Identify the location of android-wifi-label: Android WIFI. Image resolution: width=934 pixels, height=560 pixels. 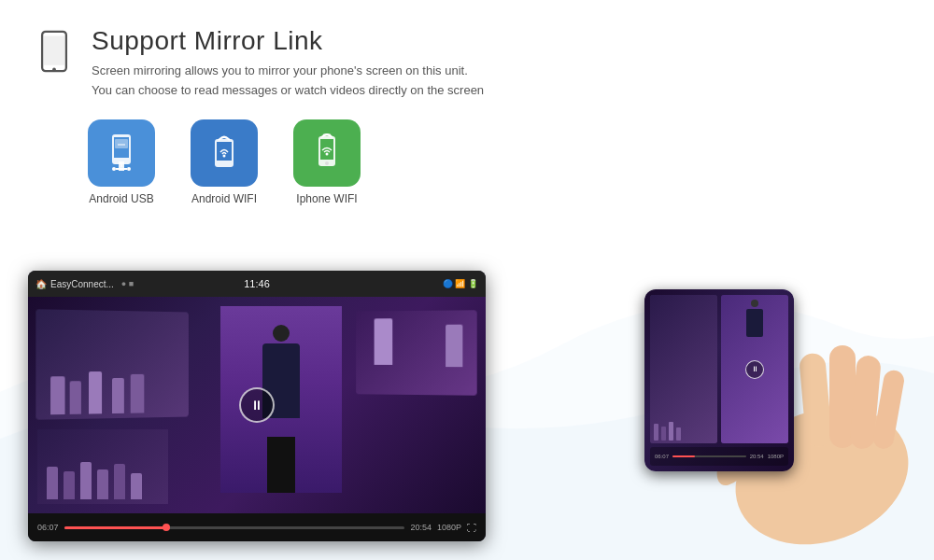
(224, 199).